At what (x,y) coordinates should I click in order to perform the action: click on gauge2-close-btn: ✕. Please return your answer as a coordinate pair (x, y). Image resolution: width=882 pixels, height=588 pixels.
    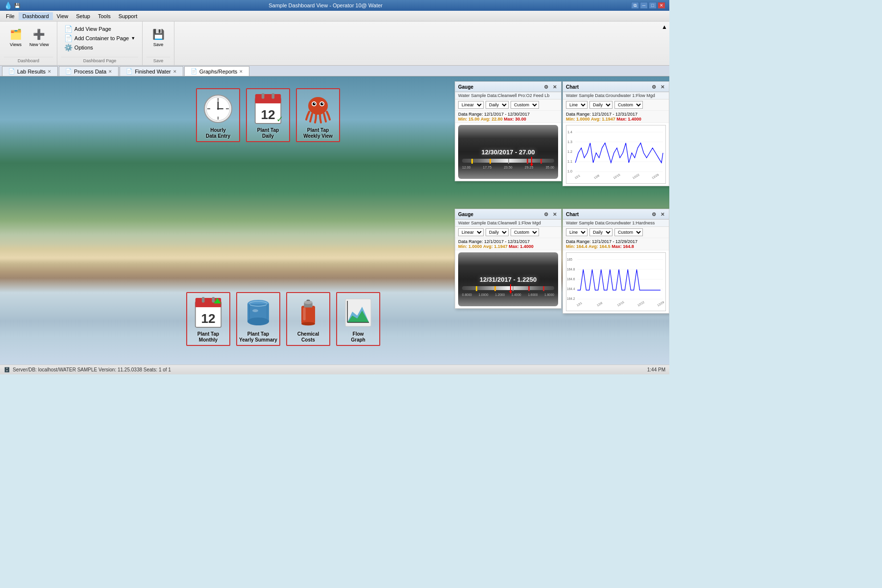
    Looking at the image, I should click on (555, 214).